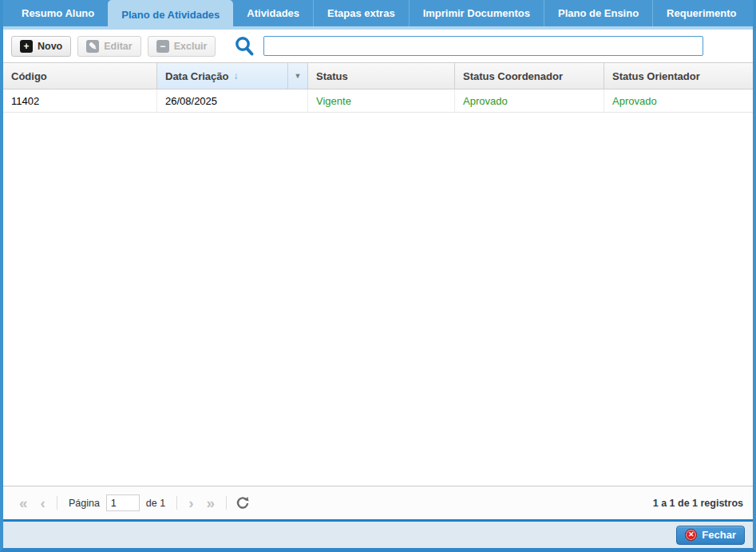  What do you see at coordinates (191, 46) in the screenshot?
I see `excluir-button-label: Excluir` at bounding box center [191, 46].